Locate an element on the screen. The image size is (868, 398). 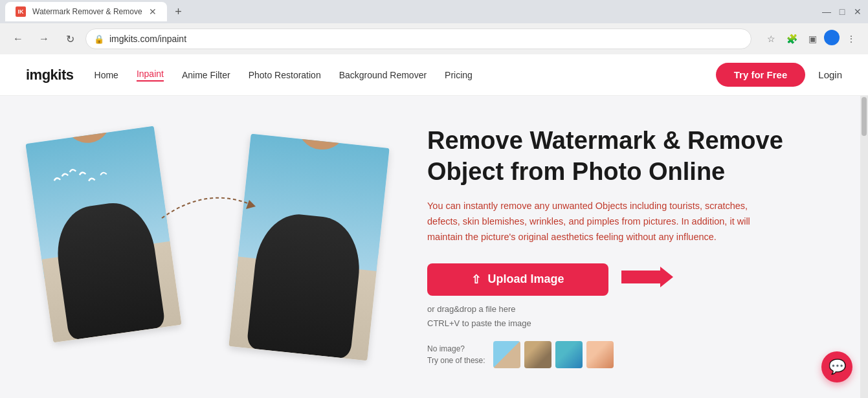
drag-hint-line1: or drag&drop a file here is located at coordinates (608, 309).